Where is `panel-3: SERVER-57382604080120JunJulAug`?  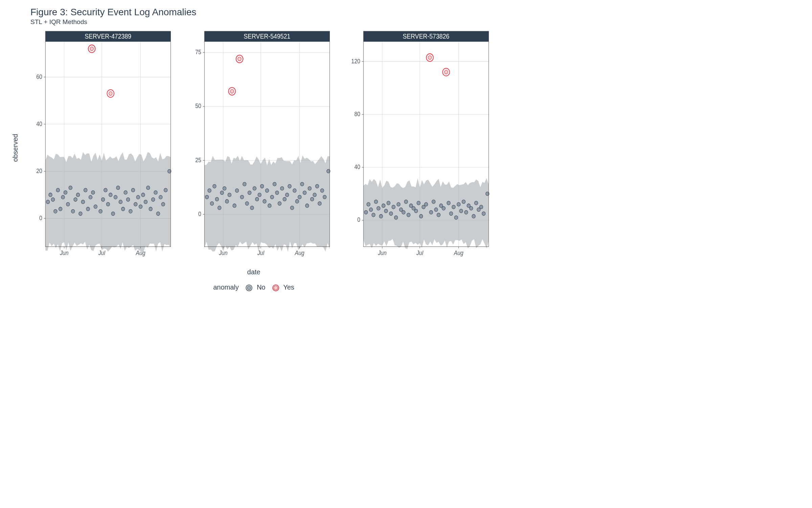 panel-3: SERVER-57382604080120JunJulAug is located at coordinates (418, 148).